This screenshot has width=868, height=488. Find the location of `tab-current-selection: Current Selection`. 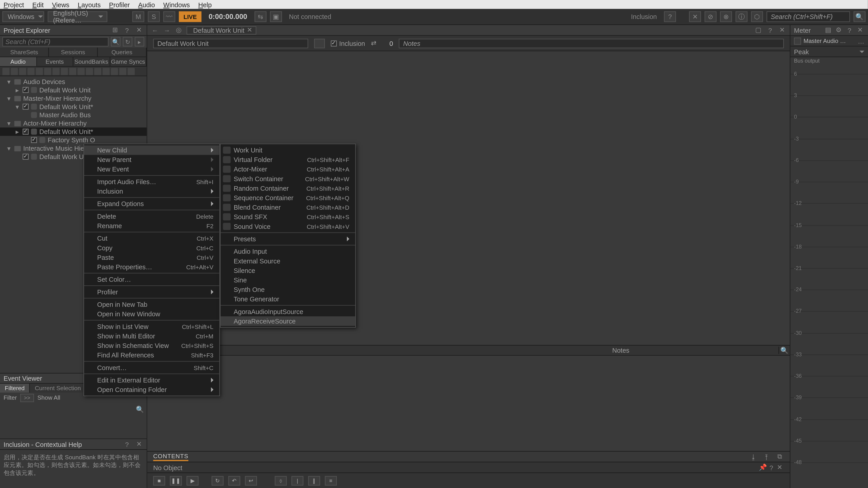

tab-current-selection: Current Selection is located at coordinates (58, 388).